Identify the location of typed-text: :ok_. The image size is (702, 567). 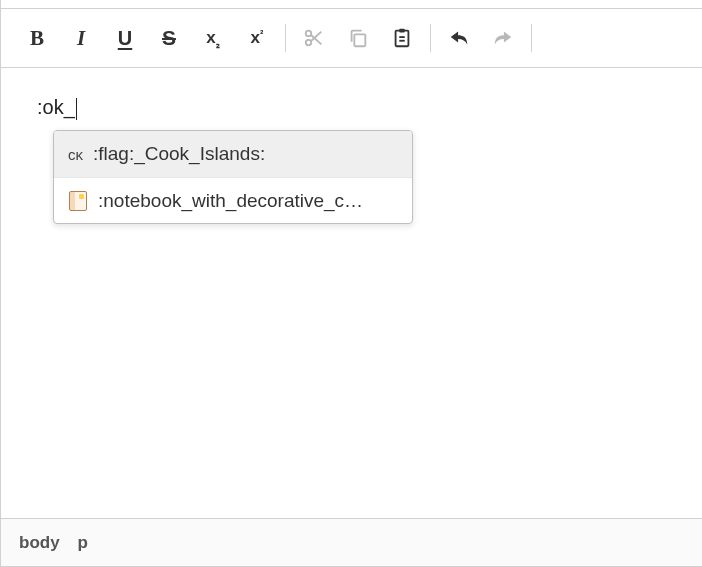
(56, 108).